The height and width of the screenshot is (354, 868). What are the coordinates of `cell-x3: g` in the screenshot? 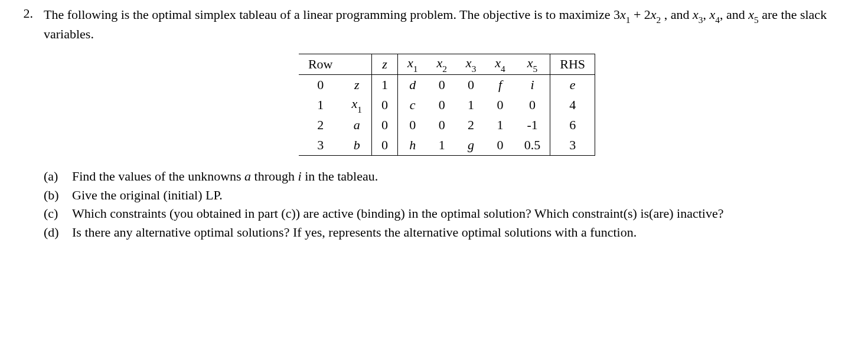 It's located at (471, 145).